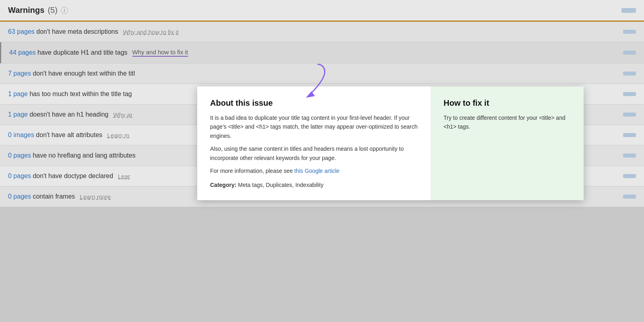 This screenshot has width=644, height=322. I want to click on row4-count: 1 page, so click(18, 94).